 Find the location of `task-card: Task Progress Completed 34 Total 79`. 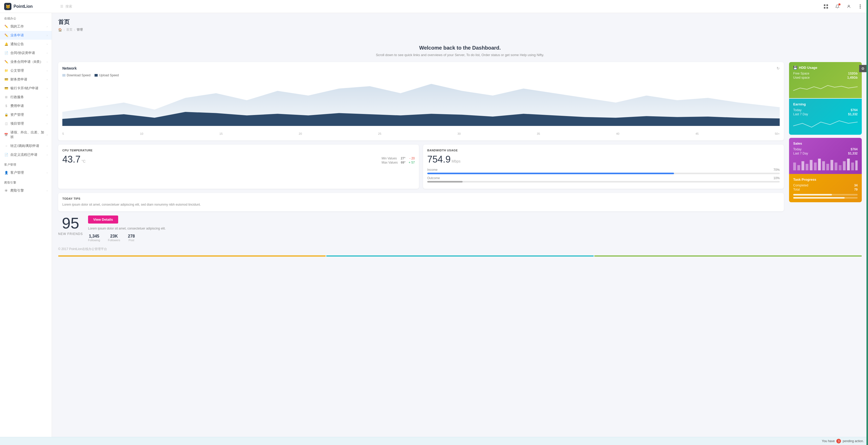

task-card: Task Progress Completed 34 Total 79 is located at coordinates (826, 188).